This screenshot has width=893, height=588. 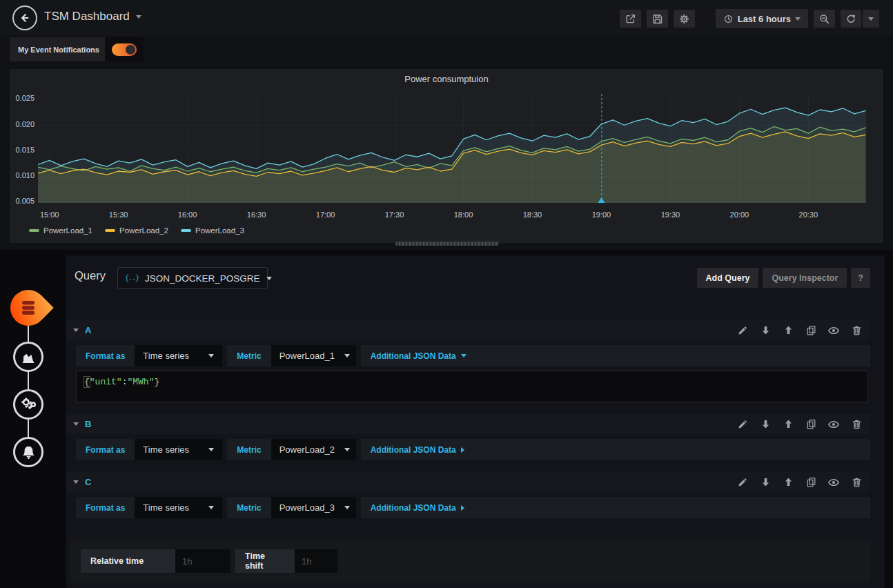 What do you see at coordinates (213, 231) in the screenshot?
I see `legend-item-powerload_3: PowerLoad_3` at bounding box center [213, 231].